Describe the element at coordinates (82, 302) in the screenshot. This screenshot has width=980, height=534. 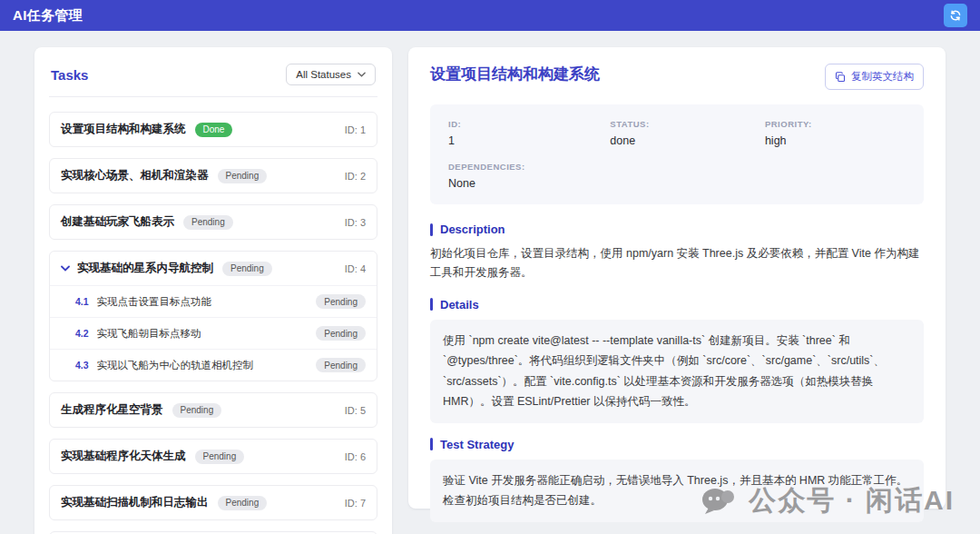
I see `subtask-number: 4.1` at that location.